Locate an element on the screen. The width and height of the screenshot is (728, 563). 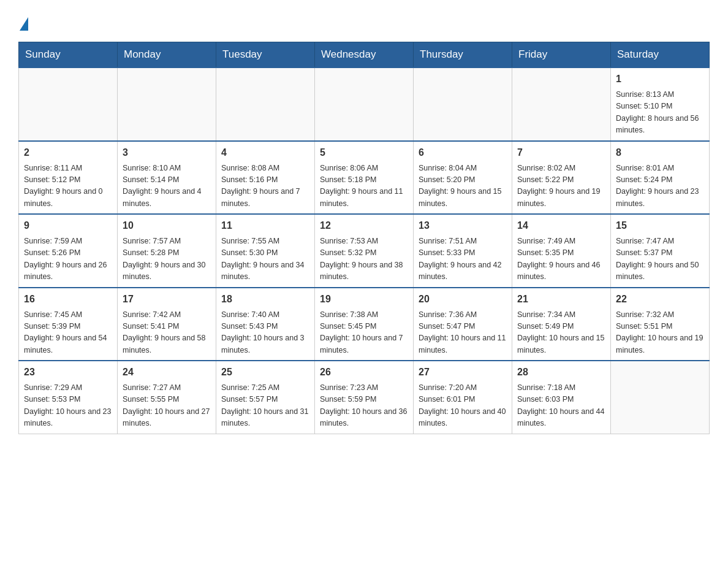
day-number: 1 is located at coordinates (660, 79).